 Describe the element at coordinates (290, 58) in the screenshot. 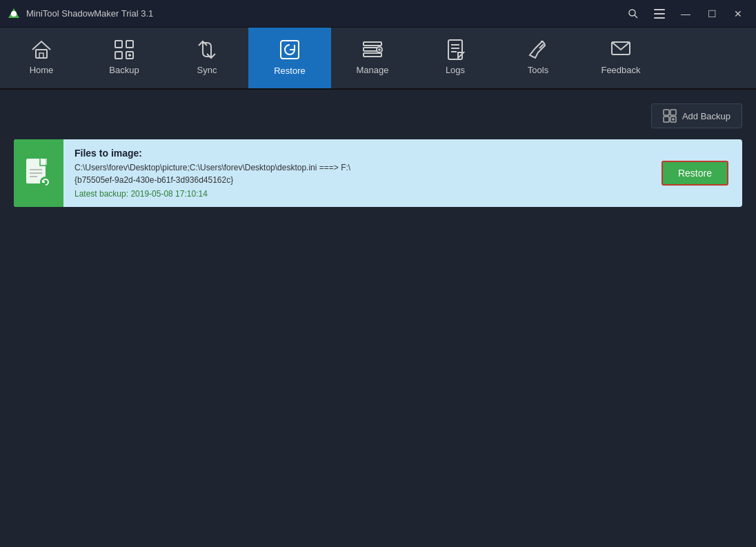

I see `nav-item-restore: Restore` at that location.